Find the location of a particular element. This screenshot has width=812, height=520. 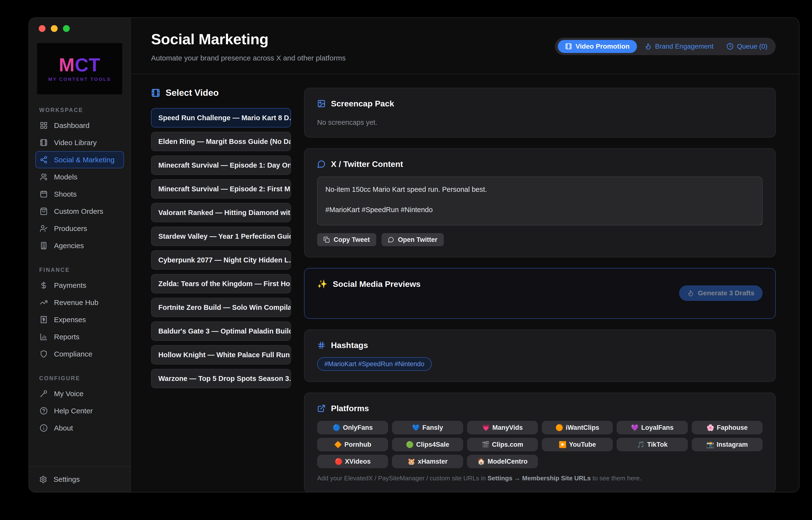

flame-icon is located at coordinates (648, 47).